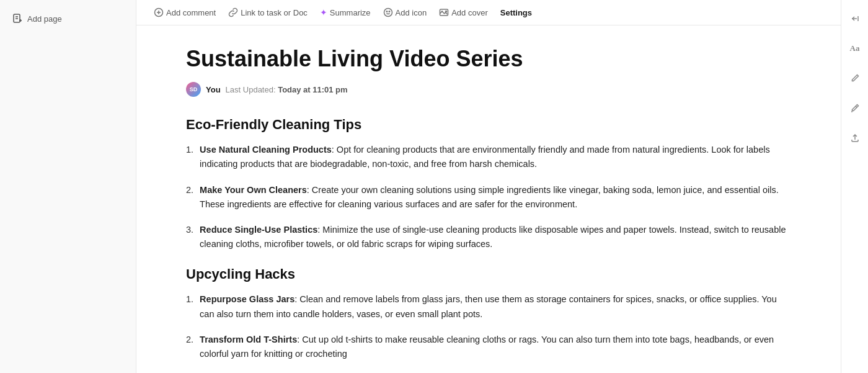  What do you see at coordinates (412, 12) in the screenshot?
I see `add-icon-label: Add icon` at bounding box center [412, 12].